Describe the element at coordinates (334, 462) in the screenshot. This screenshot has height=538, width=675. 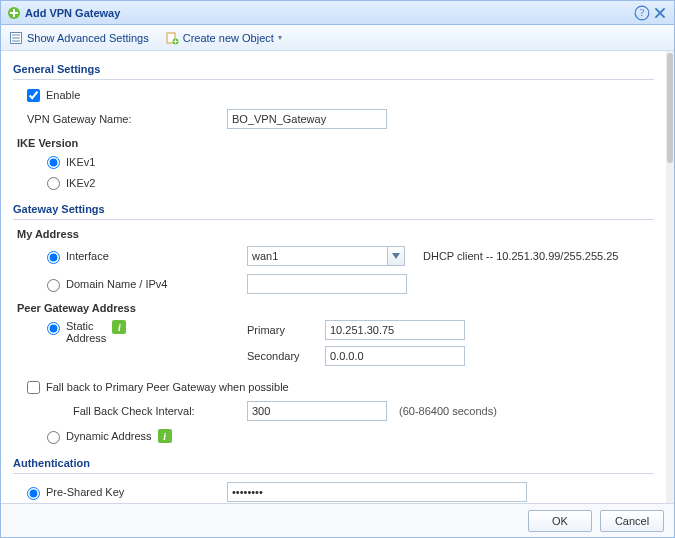
I see `section-authentication: Authentication` at that location.